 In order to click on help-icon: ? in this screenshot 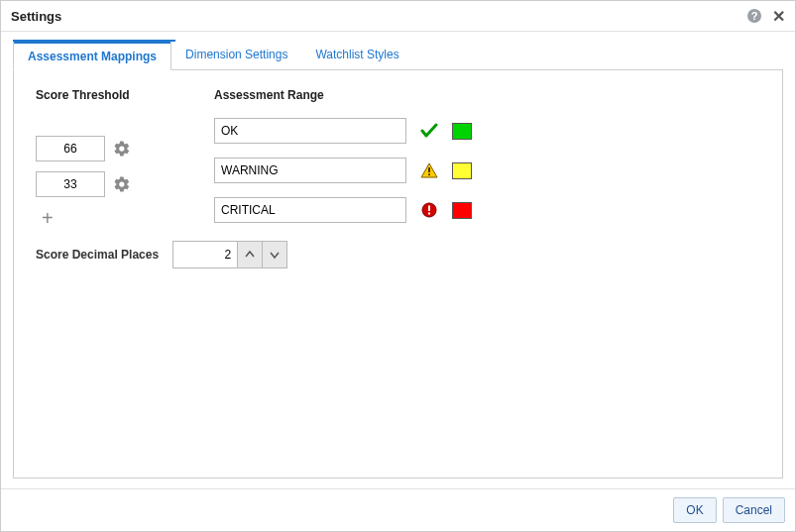, I will do `click(754, 16)`.